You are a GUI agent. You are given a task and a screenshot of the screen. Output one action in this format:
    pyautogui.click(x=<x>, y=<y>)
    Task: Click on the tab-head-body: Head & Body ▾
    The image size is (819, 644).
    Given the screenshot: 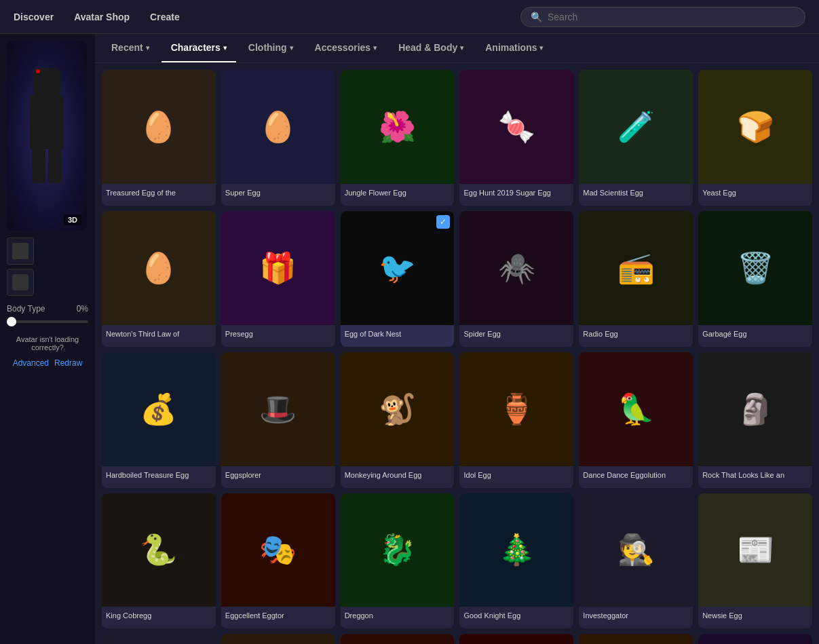 What is the action you would take?
    pyautogui.click(x=431, y=48)
    